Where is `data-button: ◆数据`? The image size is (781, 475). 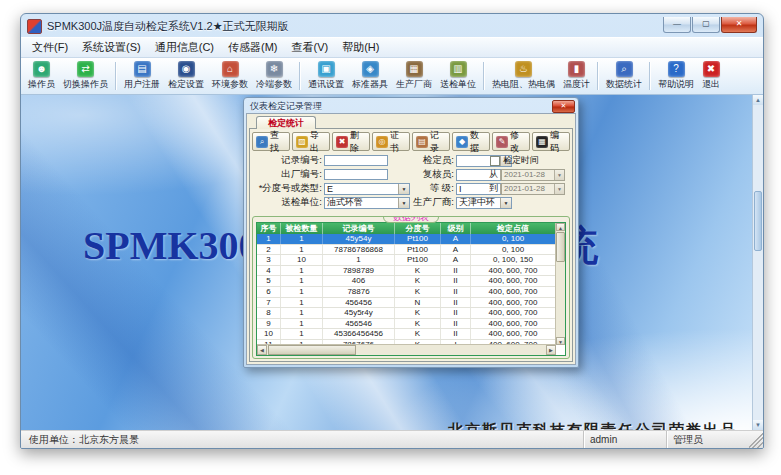 data-button: ◆数据 is located at coordinates (471, 142).